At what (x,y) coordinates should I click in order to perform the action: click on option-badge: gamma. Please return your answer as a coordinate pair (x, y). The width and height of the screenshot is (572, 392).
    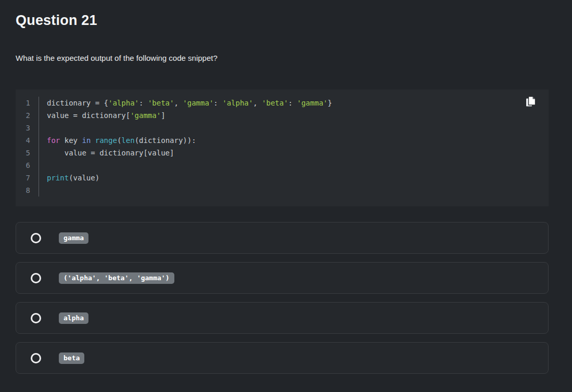
    Looking at the image, I should click on (74, 238).